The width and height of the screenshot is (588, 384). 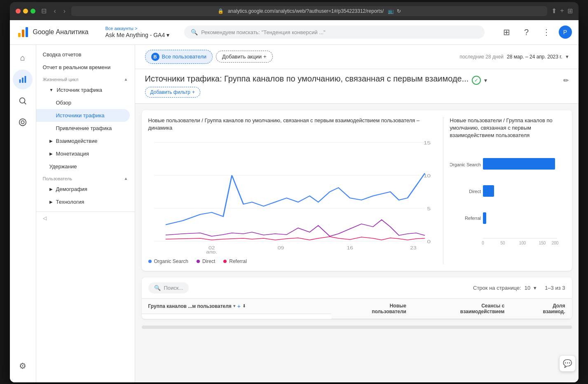 What do you see at coordinates (293, 196) in the screenshot?
I see `line-chart-svg: 15 10 5 0` at bounding box center [293, 196].